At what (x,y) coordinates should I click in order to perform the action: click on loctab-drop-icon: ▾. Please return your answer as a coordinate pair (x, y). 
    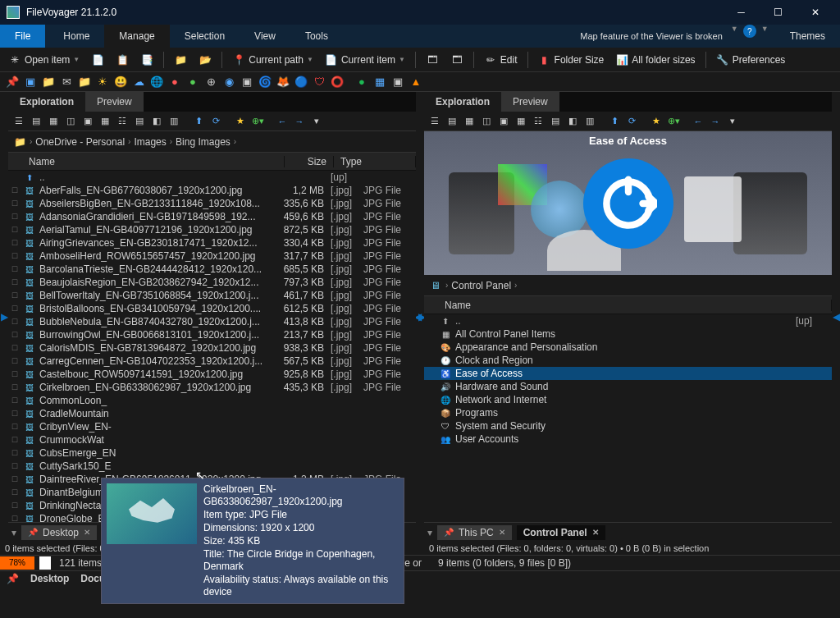
    Looking at the image, I should click on (14, 533).